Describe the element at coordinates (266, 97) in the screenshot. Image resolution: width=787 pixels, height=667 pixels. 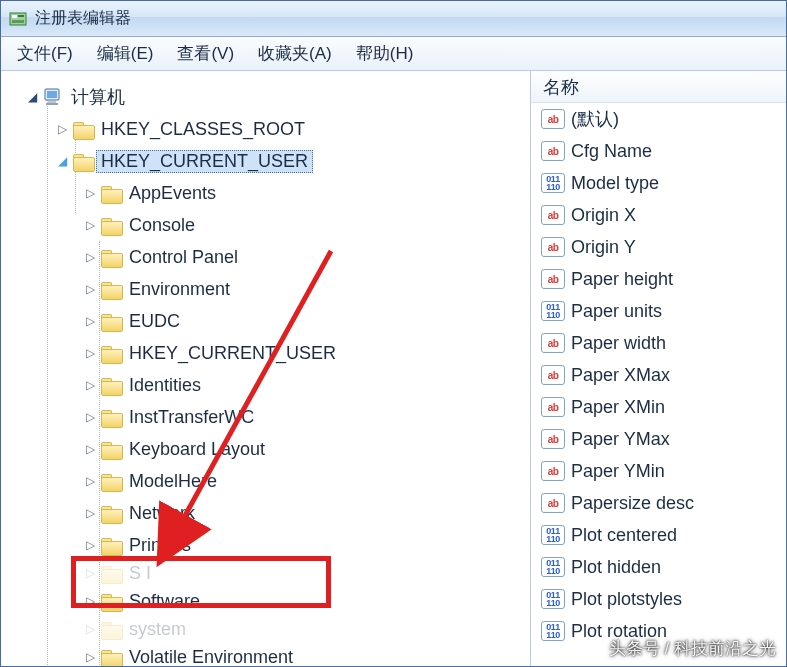
I see `tree-root: ◢ 计算机` at that location.